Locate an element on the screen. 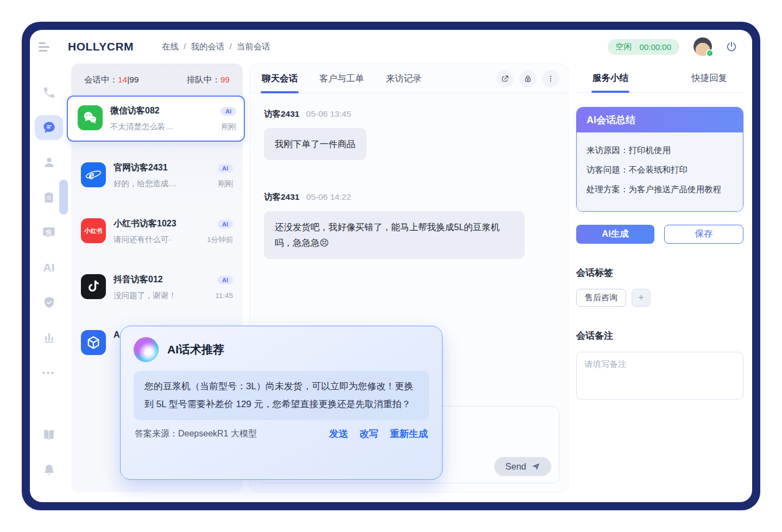  message-time: 05-06 13:45 is located at coordinates (329, 114).